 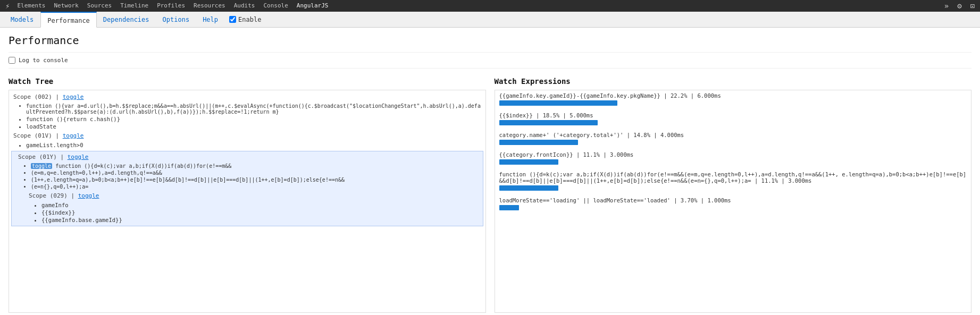 I want to click on scope-01v-label: Scope (01V) |, so click(x=38, y=136).